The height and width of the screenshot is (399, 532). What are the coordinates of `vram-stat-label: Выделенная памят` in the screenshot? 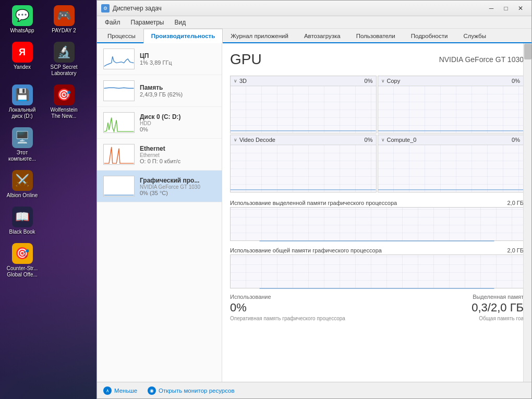 It's located at (451, 297).